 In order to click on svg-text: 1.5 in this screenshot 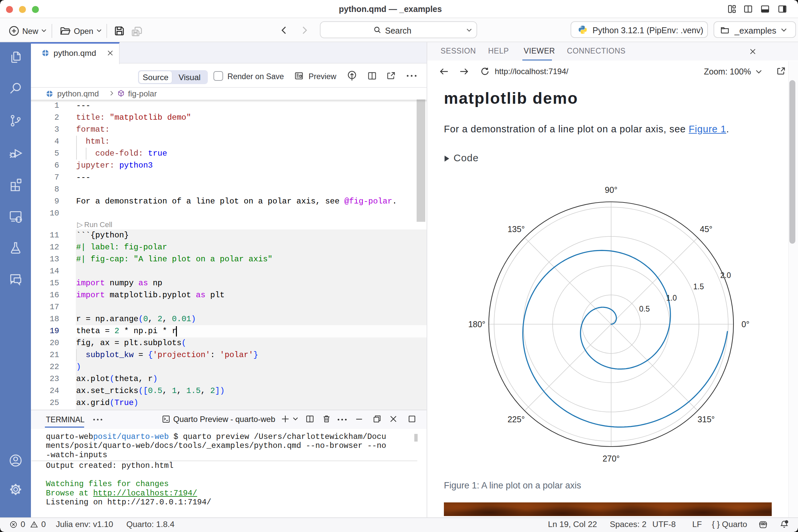, I will do `click(699, 287)`.